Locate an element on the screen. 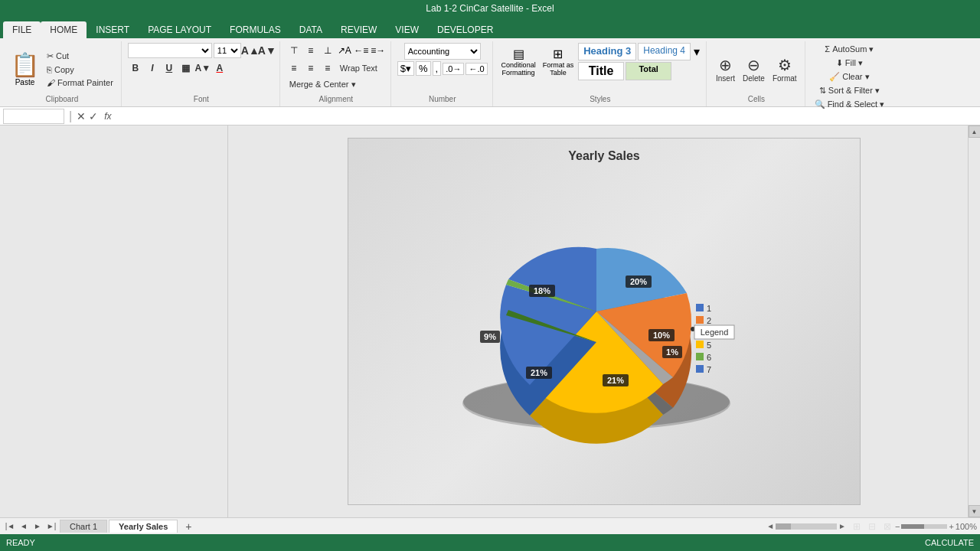 Image resolution: width=980 pixels, height=551 pixels. alignment-label: Alignment is located at coordinates (336, 99).